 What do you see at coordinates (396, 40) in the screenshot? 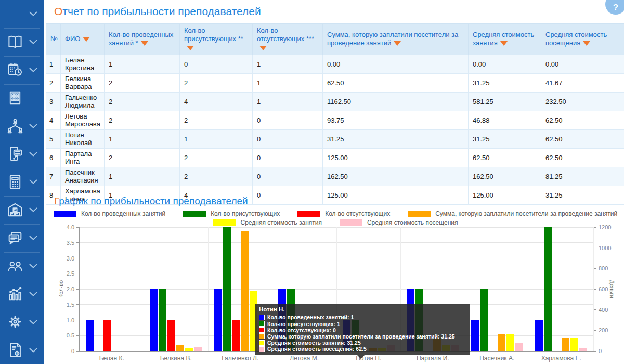
I see `column-header-5: Сумма, которую заплатили посетители за п…` at bounding box center [396, 40].